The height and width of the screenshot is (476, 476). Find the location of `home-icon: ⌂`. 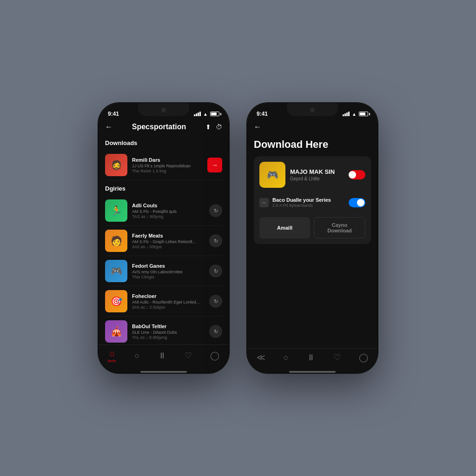

home-icon: ⌂ is located at coordinates (112, 353).